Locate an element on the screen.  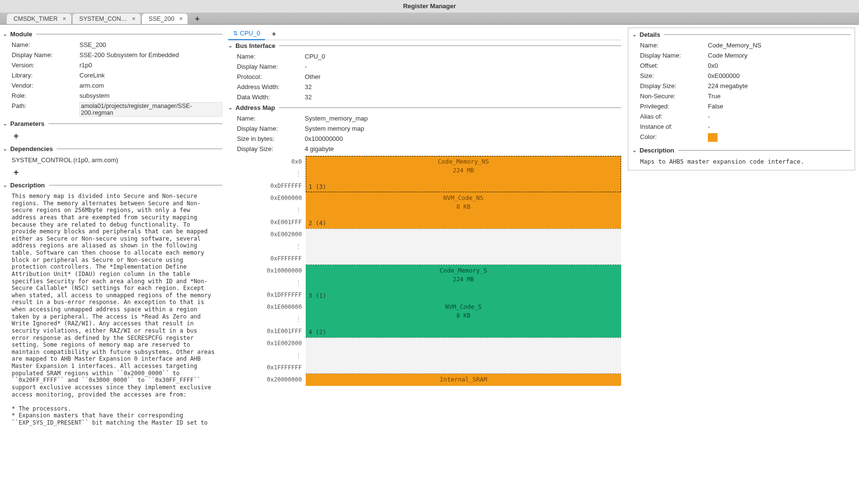
segment-badge: 4 (2) is located at coordinates (317, 332).